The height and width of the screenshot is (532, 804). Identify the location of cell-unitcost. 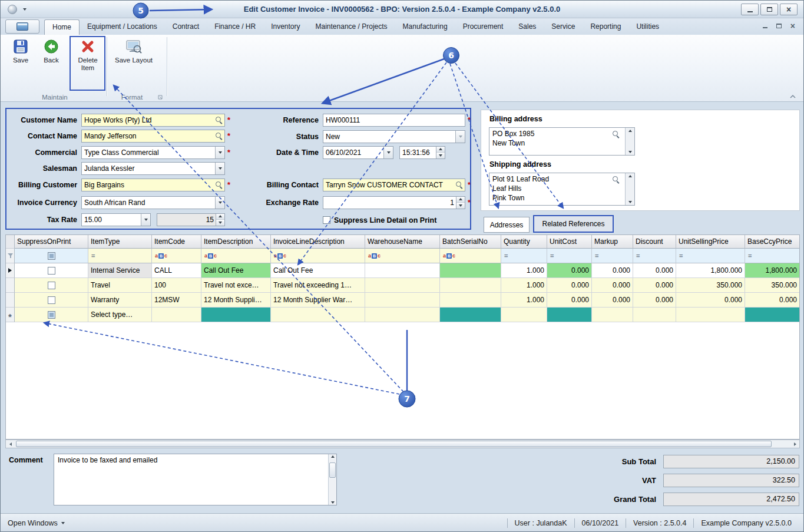
(570, 315).